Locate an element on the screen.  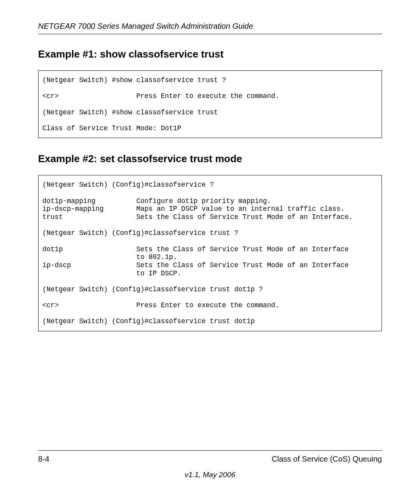
page-footer: 8-4 Class of Service (CoS) Queuing v1.1,… is located at coordinates (210, 465).